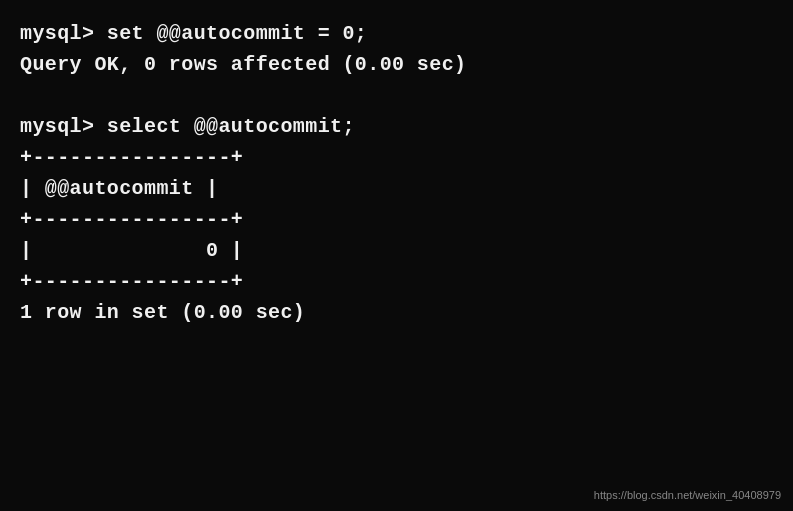  I want to click on terminal-line-7: | 0 |, so click(396, 250).